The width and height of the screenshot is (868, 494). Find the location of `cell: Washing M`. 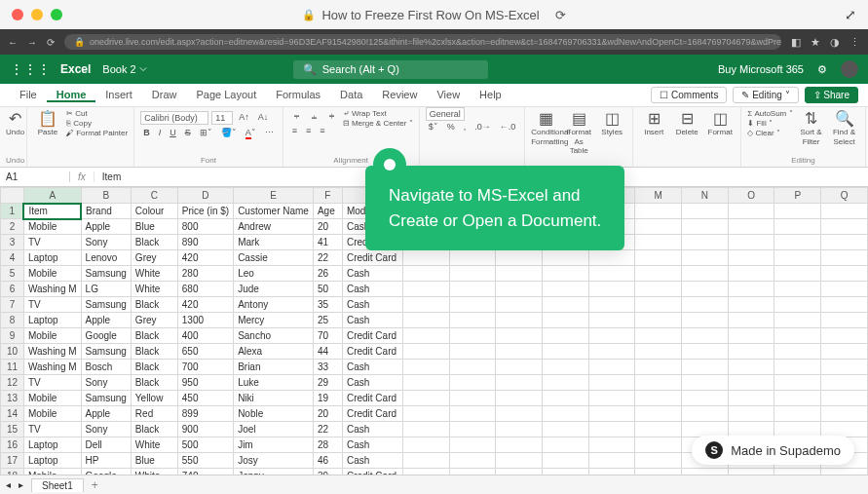

cell: Washing M is located at coordinates (53, 367).